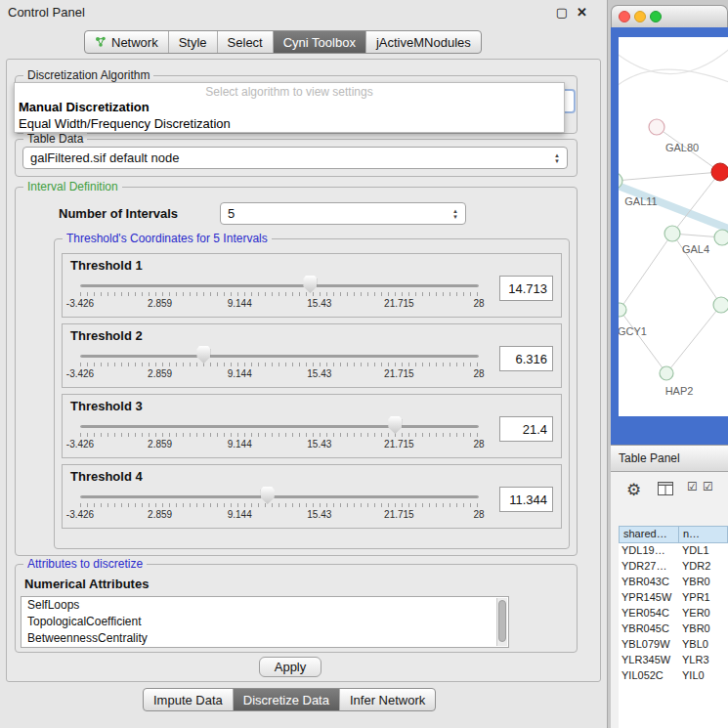 The image size is (728, 728). Describe the element at coordinates (649, 582) in the screenshot. I see `table-cell: YBR043C` at that location.